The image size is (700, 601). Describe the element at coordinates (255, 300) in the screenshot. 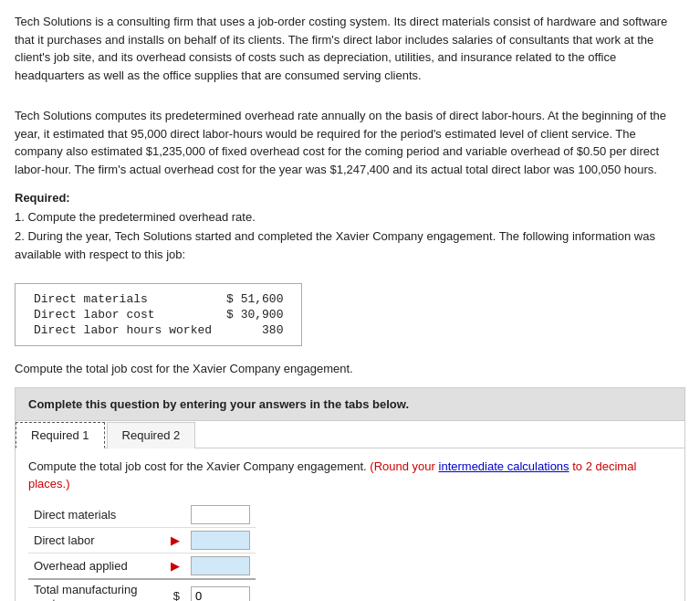

I see `job-data-value: $ 51,600` at that location.